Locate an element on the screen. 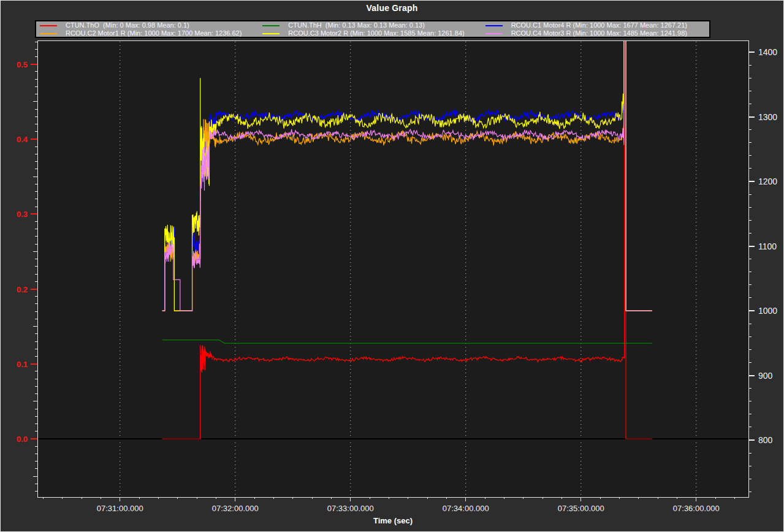 The height and width of the screenshot is (532, 784). right-tick-label: 900 is located at coordinates (766, 376).